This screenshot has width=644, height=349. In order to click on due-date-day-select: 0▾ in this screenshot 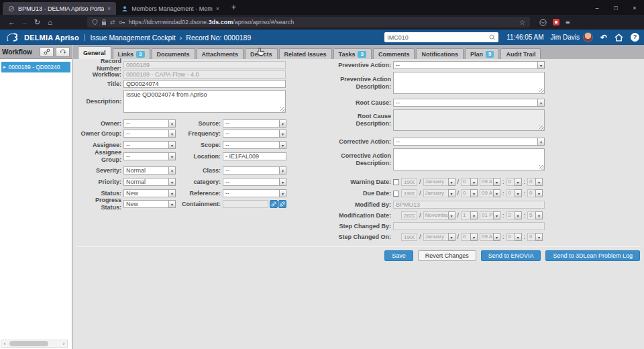, I will do `click(470, 193)`.